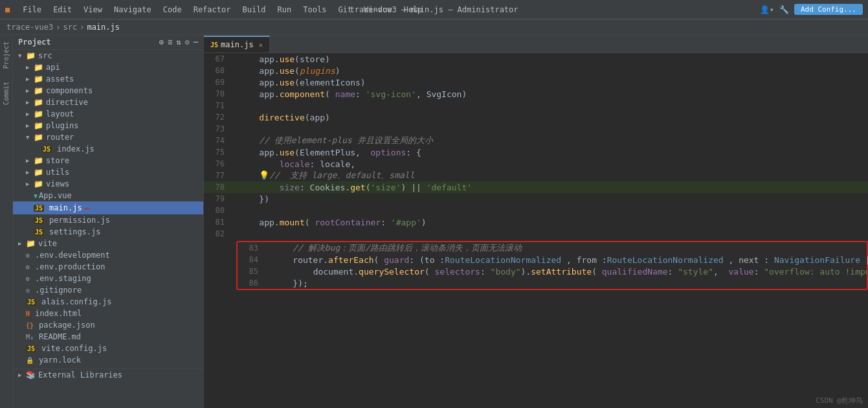 The image size is (868, 408). Describe the element at coordinates (252, 271) in the screenshot. I see `line-number: 85` at that location.